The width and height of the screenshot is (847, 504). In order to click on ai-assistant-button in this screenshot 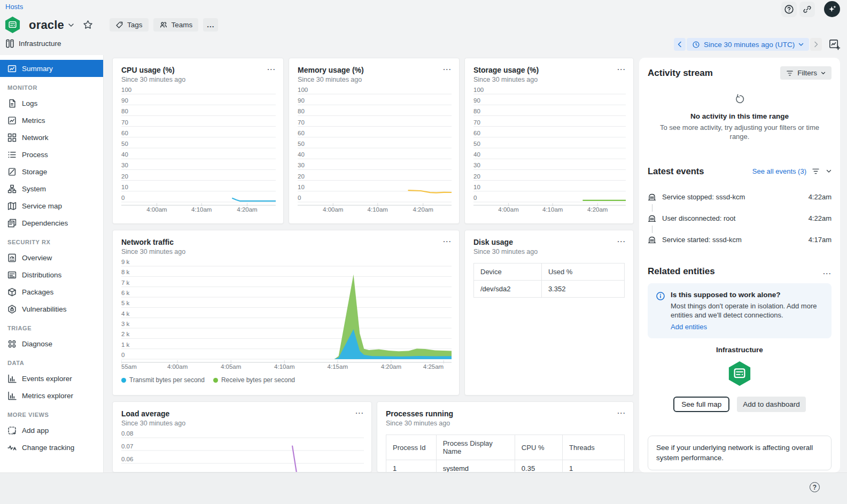, I will do `click(832, 9)`.